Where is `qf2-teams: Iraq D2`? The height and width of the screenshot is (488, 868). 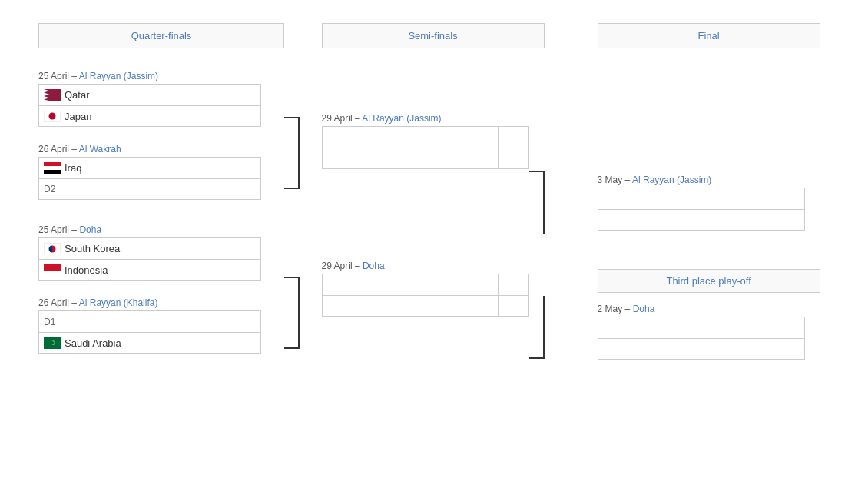
qf2-teams: Iraq D2 is located at coordinates (180, 178).